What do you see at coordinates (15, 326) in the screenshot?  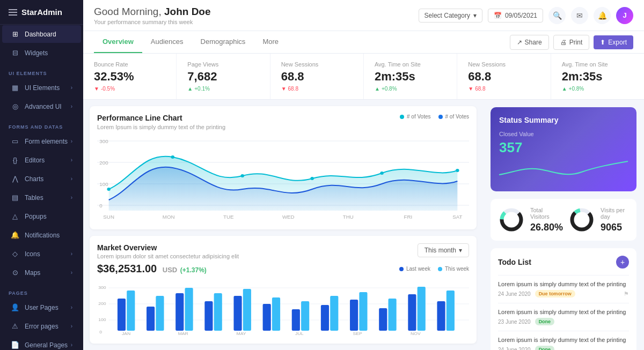 I see `error-icon: ⚠` at bounding box center [15, 326].